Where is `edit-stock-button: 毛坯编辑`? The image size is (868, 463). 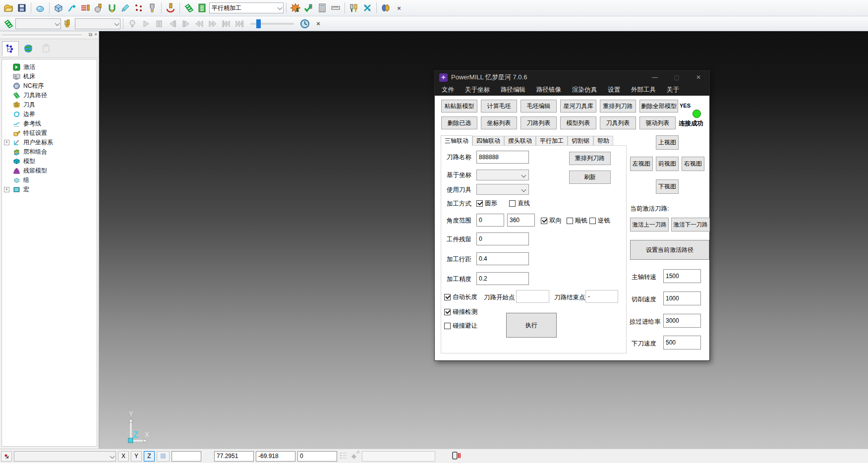 edit-stock-button: 毛坯编辑 is located at coordinates (538, 106).